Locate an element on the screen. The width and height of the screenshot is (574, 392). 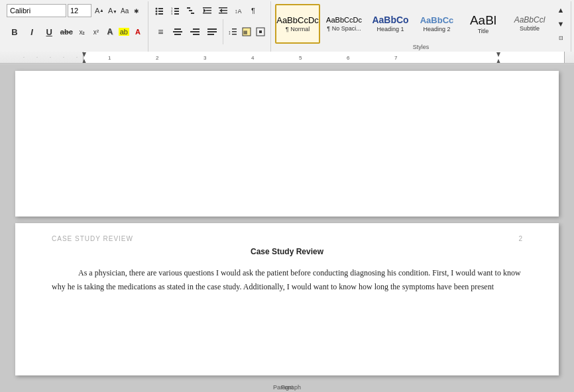
svg-text: Aa is located at coordinates (125, 11).